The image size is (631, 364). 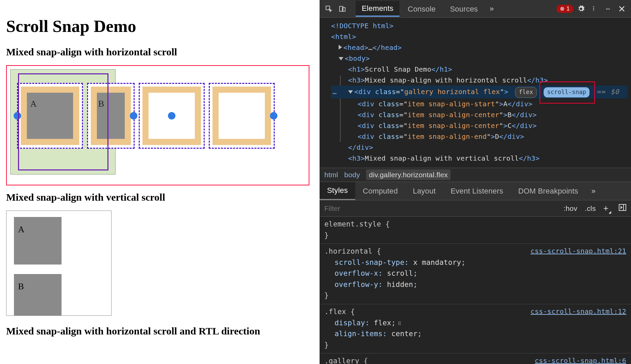 What do you see at coordinates (548, 191) in the screenshot?
I see `subtab-dom-breakpoints: DOM Breakpoints` at bounding box center [548, 191].